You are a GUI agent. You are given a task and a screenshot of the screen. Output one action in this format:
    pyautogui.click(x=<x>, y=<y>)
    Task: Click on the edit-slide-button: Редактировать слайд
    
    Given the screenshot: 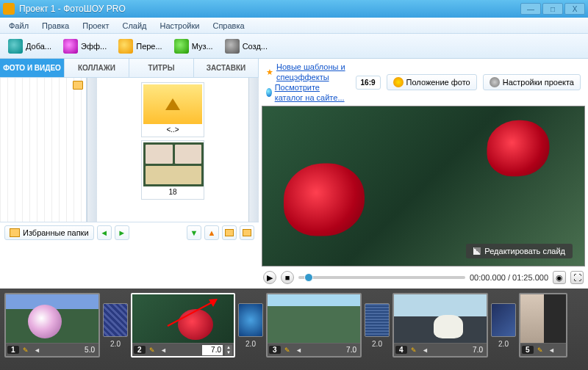 What is the action you would take?
    pyautogui.click(x=519, y=251)
    